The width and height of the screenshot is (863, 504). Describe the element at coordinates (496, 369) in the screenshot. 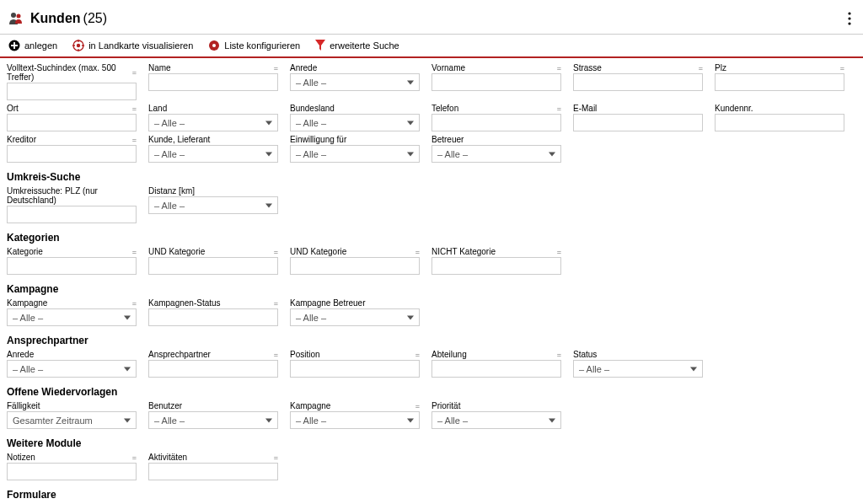

I see `abteilung-input` at that location.